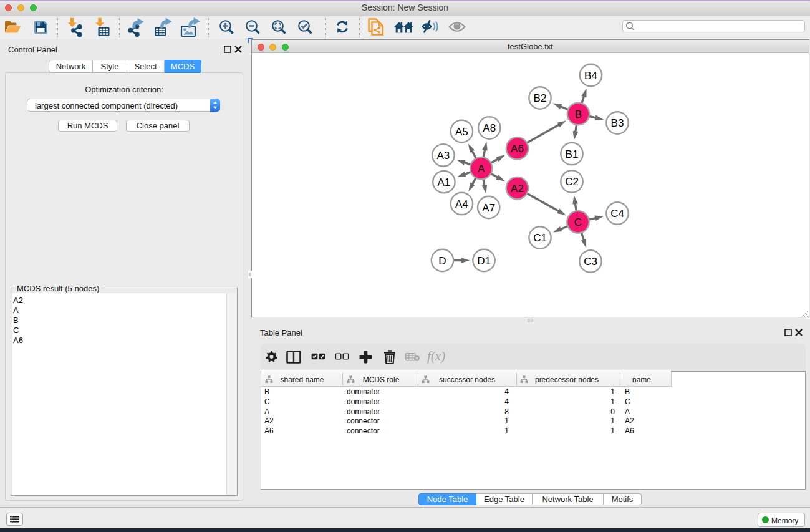 The width and height of the screenshot is (810, 532). Describe the element at coordinates (578, 222) in the screenshot. I see `svg-text: C` at that location.